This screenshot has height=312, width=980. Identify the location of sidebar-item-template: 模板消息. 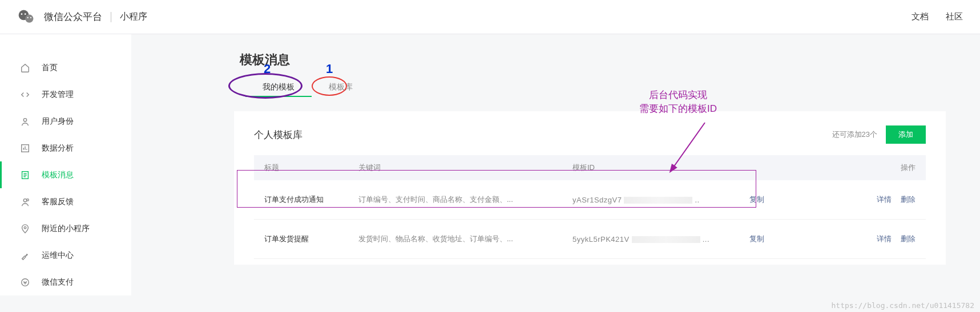
(66, 175).